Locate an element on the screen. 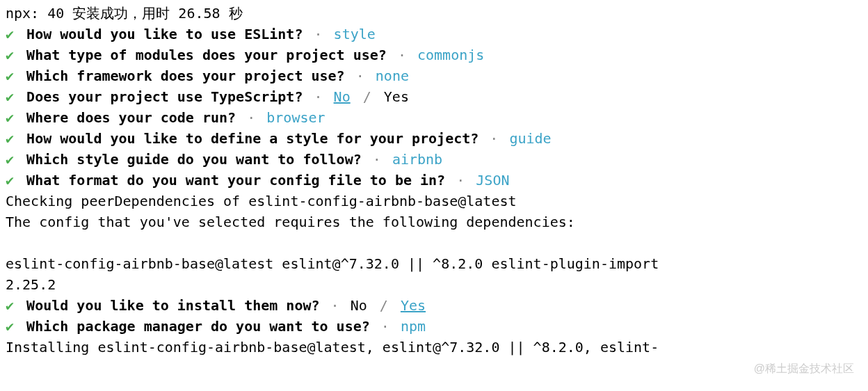 This screenshot has height=391, width=868. installing-text: Installing eslint-config-airbnb-base@lat… is located at coordinates (332, 347).